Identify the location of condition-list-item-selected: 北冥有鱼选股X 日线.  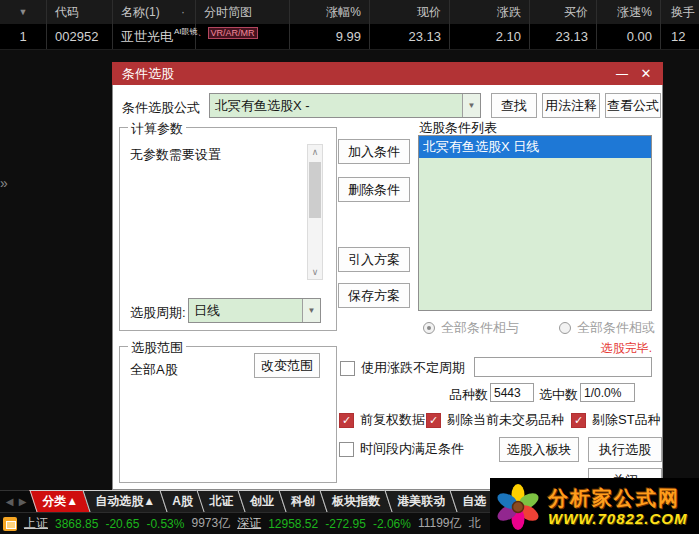
(535, 147).